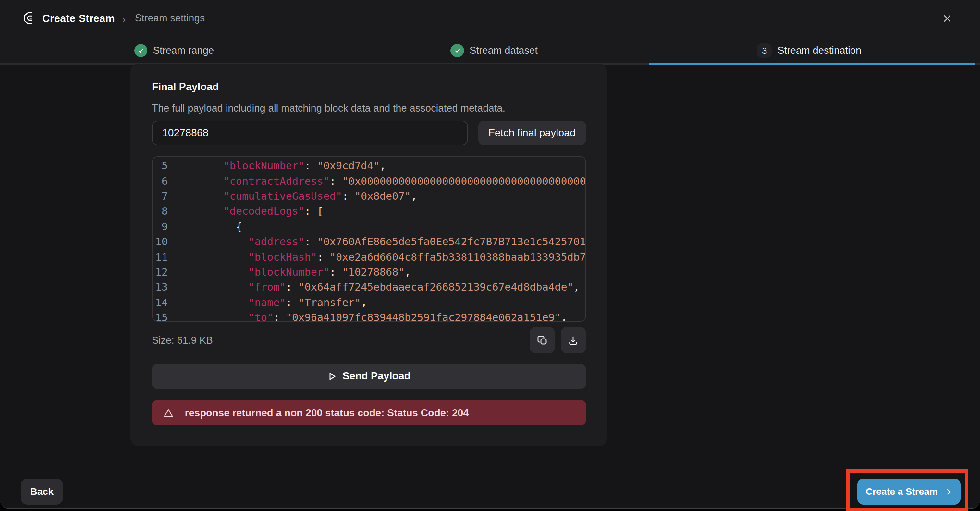 Image resolution: width=980 pixels, height=511 pixels. Describe the element at coordinates (369, 376) in the screenshot. I see `send-payload-button: Send Payload` at that location.